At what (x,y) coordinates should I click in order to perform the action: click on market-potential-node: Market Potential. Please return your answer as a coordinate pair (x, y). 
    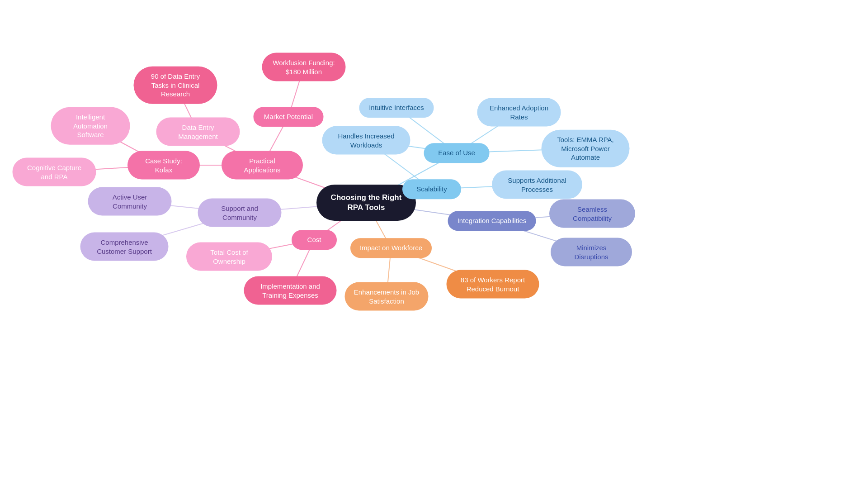
    Looking at the image, I should click on (288, 117).